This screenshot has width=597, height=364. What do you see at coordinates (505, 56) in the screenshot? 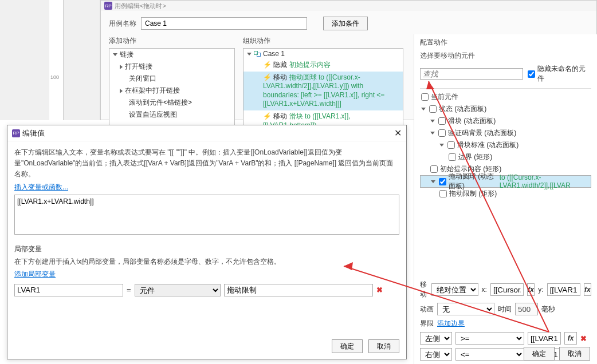
I see `select-widget-label: 选择要移动的元件` at bounding box center [505, 56].